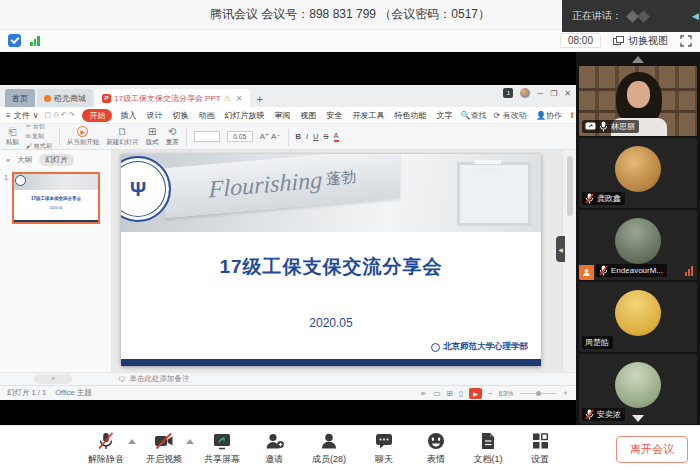 This screenshot has height=471, width=700. Describe the element at coordinates (61, 115) in the screenshot. I see `quick-access-icons: ▢⎙↶↷` at that location.